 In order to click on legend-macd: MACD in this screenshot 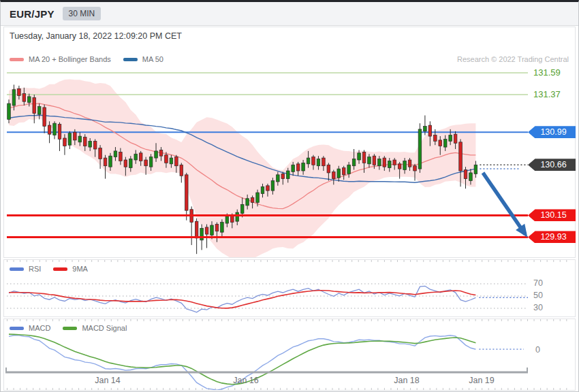, I will do `click(30, 328)`.